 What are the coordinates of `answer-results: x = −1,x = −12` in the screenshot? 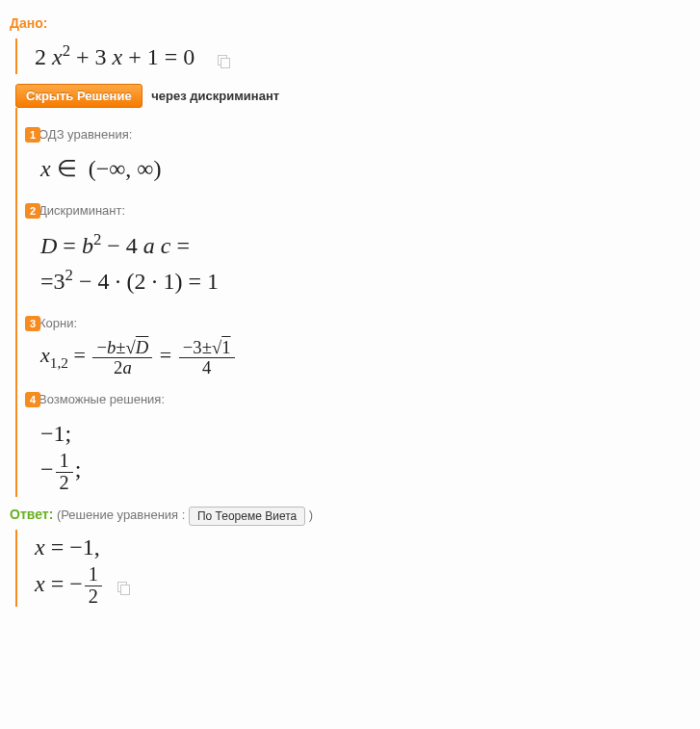 It's located at (69, 564).